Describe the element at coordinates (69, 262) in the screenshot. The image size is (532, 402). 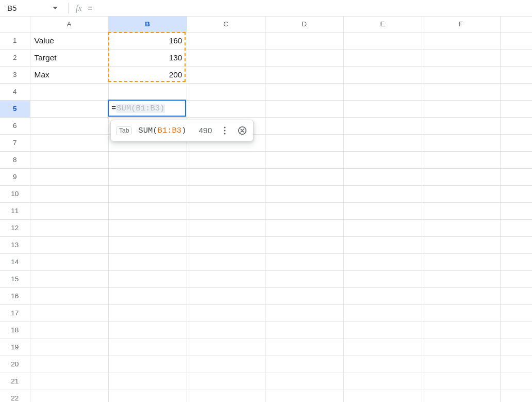
I see `cell-A14` at that location.